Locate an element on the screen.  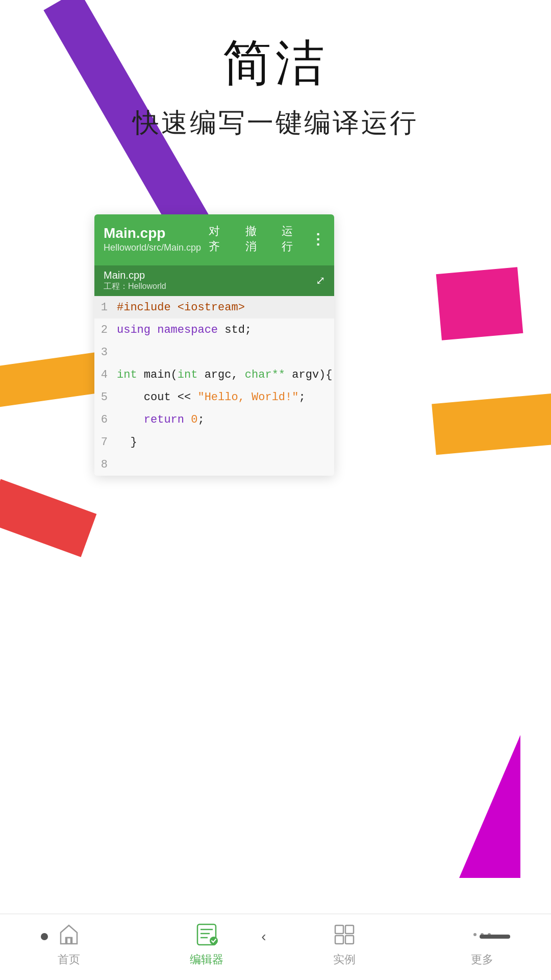
line-number-4: 4 is located at coordinates (104, 375).